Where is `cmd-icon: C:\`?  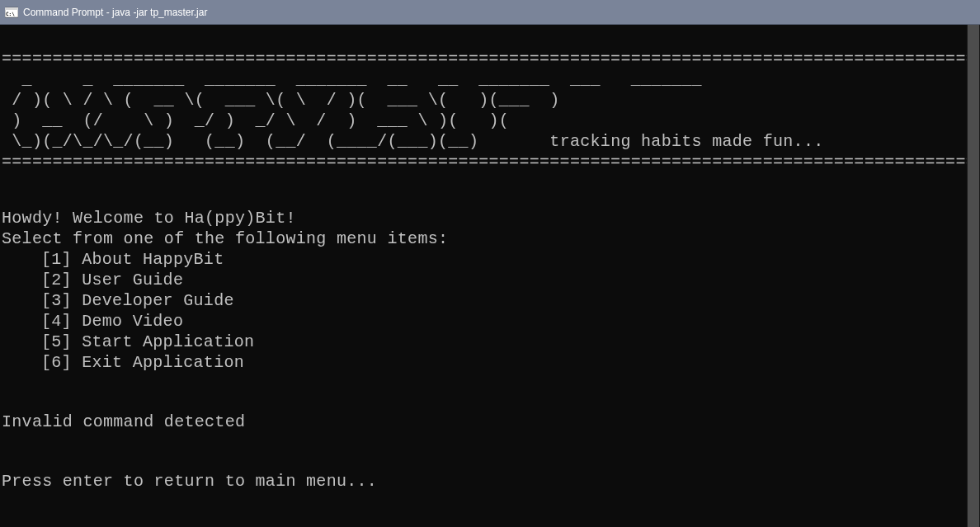
cmd-icon: C:\ is located at coordinates (12, 12).